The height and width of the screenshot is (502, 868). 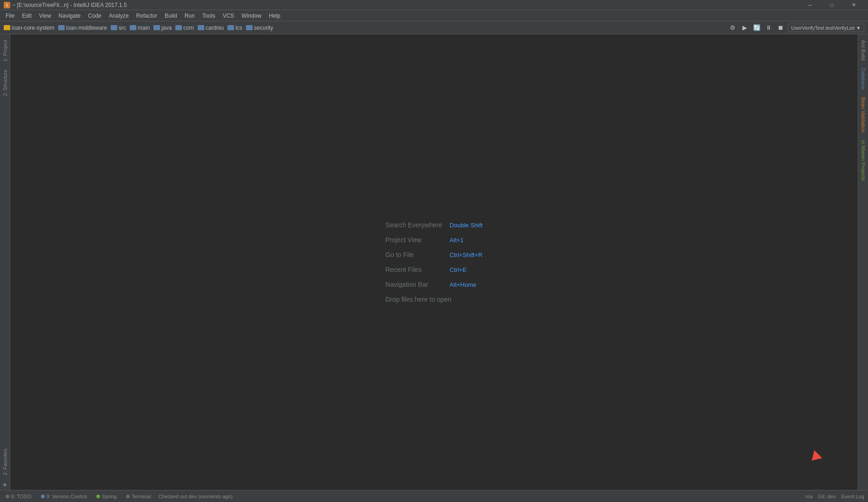 What do you see at coordinates (95, 16) in the screenshot?
I see `menu-item-code: Code` at bounding box center [95, 16].